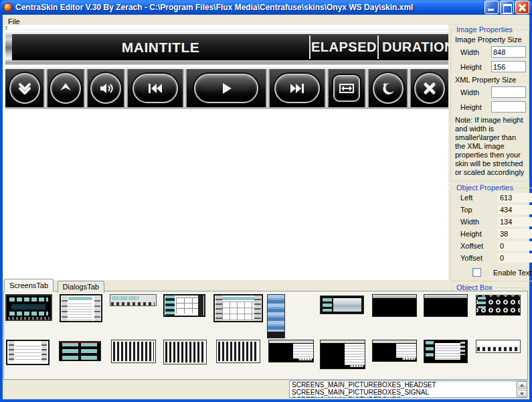 This screenshot has width=532, height=402. I want to click on size-note: Note: If image height and width is small…, so click(491, 146).